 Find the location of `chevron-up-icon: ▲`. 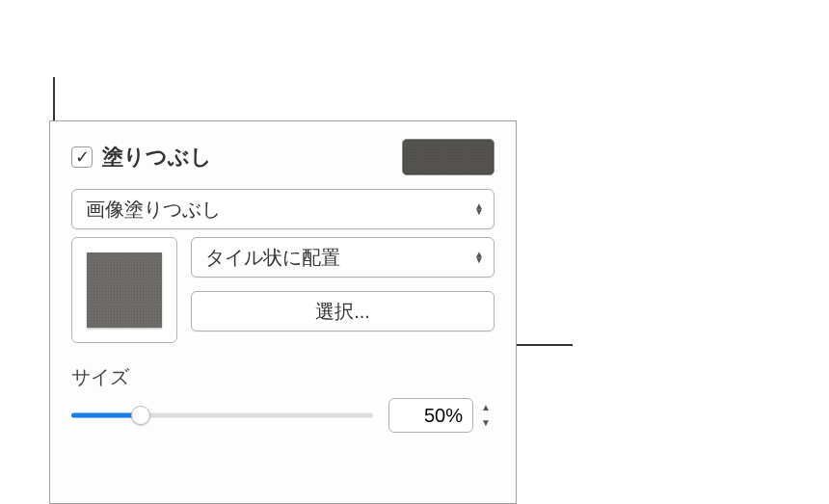

chevron-up-icon: ▲ is located at coordinates (486, 408).